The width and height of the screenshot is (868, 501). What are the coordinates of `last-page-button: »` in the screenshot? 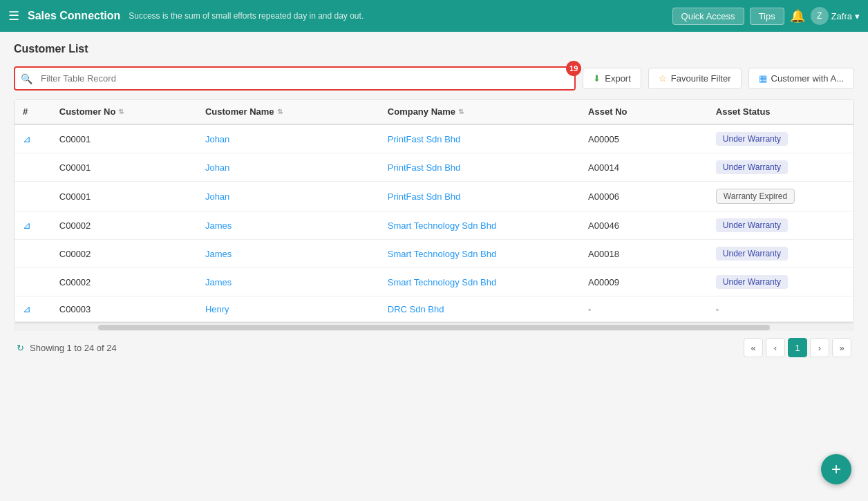 It's located at (842, 348).